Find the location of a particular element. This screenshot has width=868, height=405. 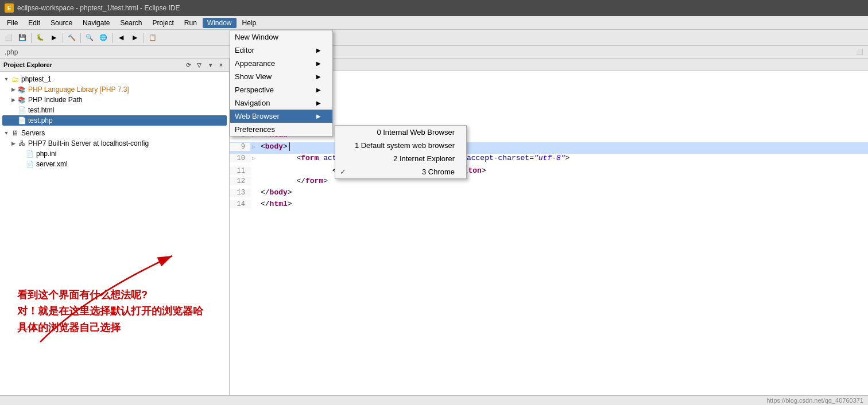

php-lib-label: PHP Language Library [PHP 7.3] is located at coordinates (79, 89).